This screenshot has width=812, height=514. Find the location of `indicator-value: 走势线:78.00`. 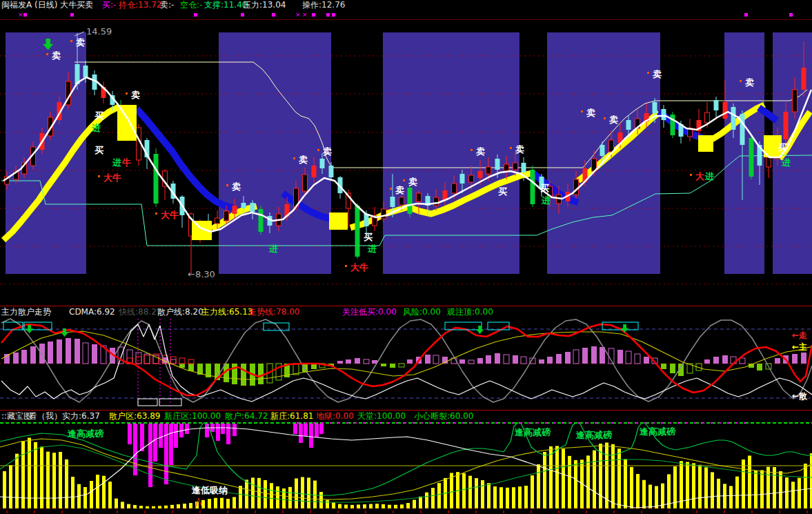

indicator-value: 走势线:78.00 is located at coordinates (274, 312).